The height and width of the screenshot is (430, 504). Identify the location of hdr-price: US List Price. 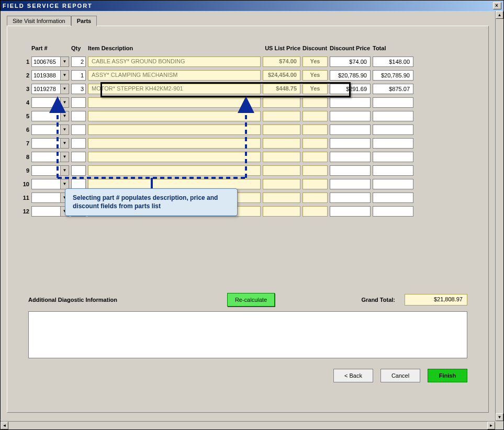
(282, 49).